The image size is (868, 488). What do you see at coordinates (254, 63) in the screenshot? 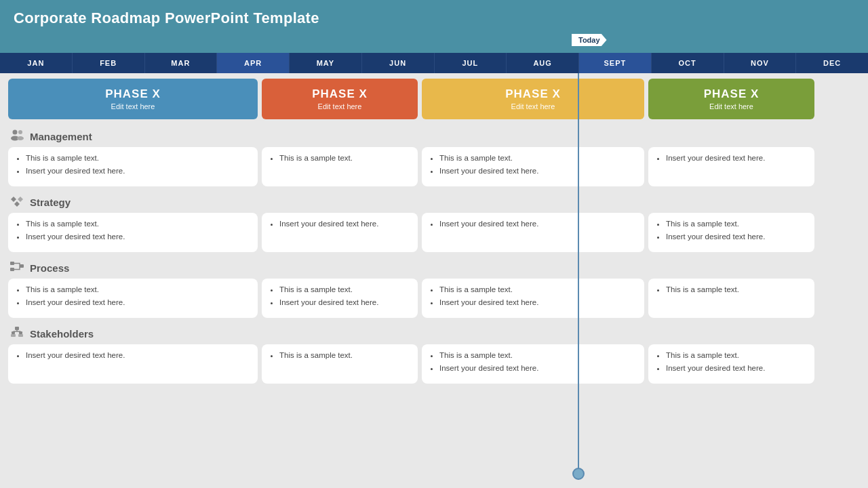
I see `month-apr: APR` at bounding box center [254, 63].